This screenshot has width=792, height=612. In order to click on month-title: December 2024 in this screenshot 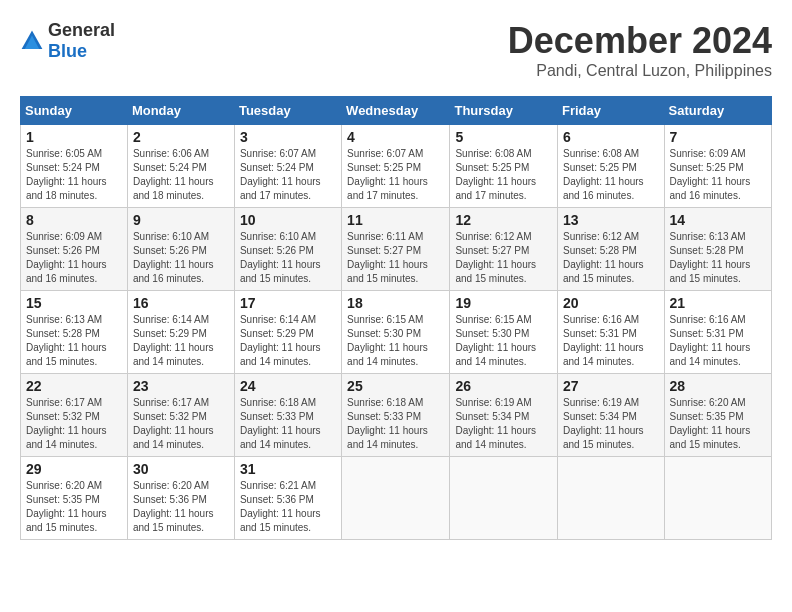, I will do `click(640, 41)`.